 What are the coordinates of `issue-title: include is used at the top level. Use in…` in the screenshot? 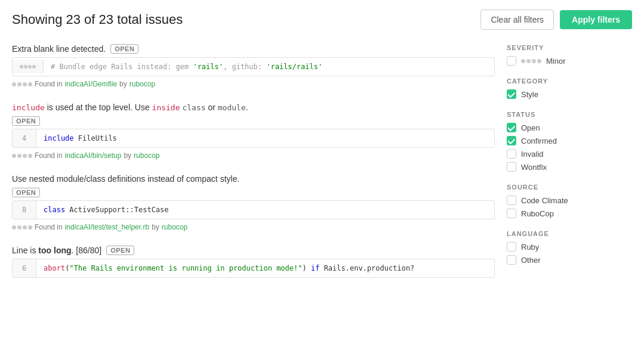 It's located at (130, 107).